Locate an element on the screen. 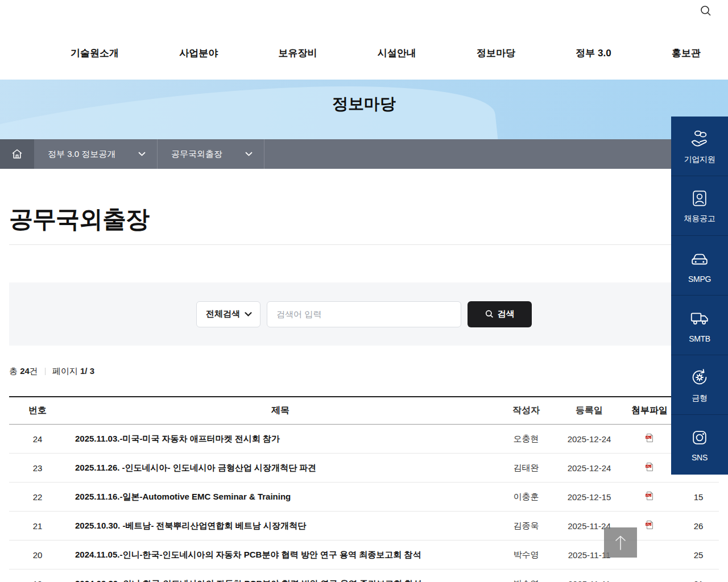 The width and height of the screenshot is (728, 582). row-number: 22 is located at coordinates (38, 497).